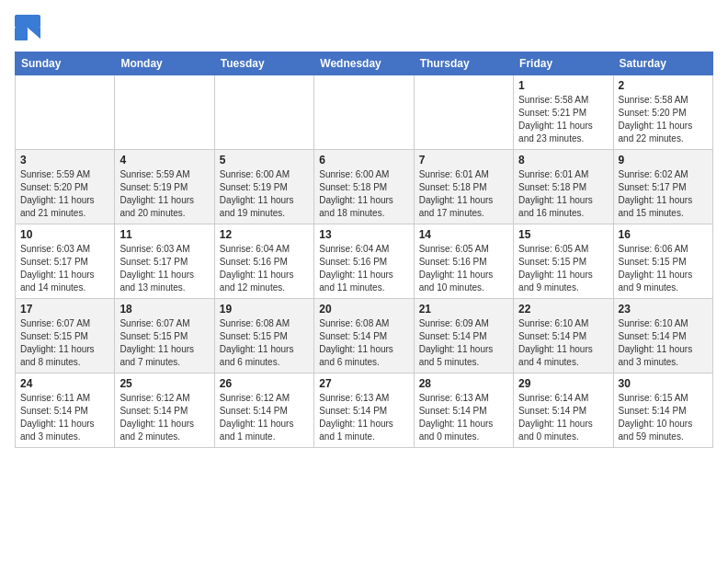  Describe the element at coordinates (364, 64) in the screenshot. I see `calendar-header-row: SundayMondayTuesdayWednesdayThursdayFrid…` at that location.